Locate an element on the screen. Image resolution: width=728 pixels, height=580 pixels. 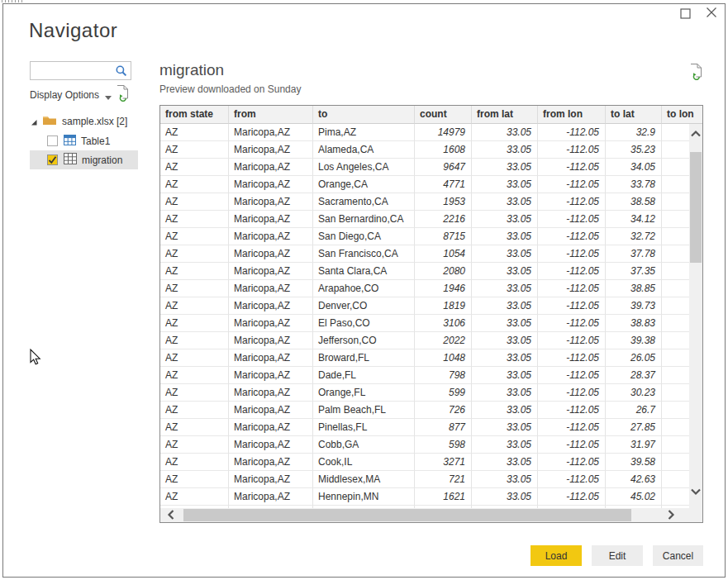
tree-item-label: Table1 is located at coordinates (96, 141).